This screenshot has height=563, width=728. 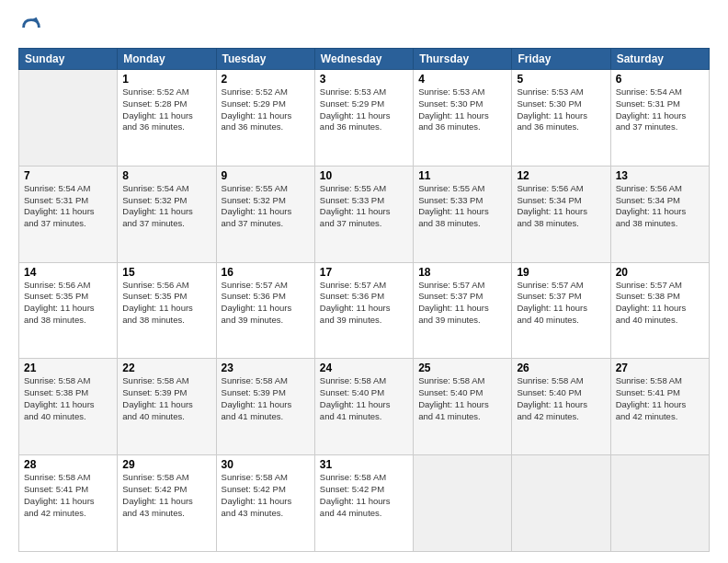 What do you see at coordinates (561, 176) in the screenshot?
I see `day-number: 12` at bounding box center [561, 176].